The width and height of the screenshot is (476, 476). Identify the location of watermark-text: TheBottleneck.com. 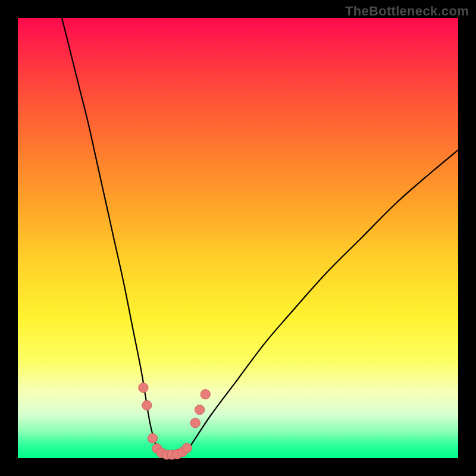
(407, 11).